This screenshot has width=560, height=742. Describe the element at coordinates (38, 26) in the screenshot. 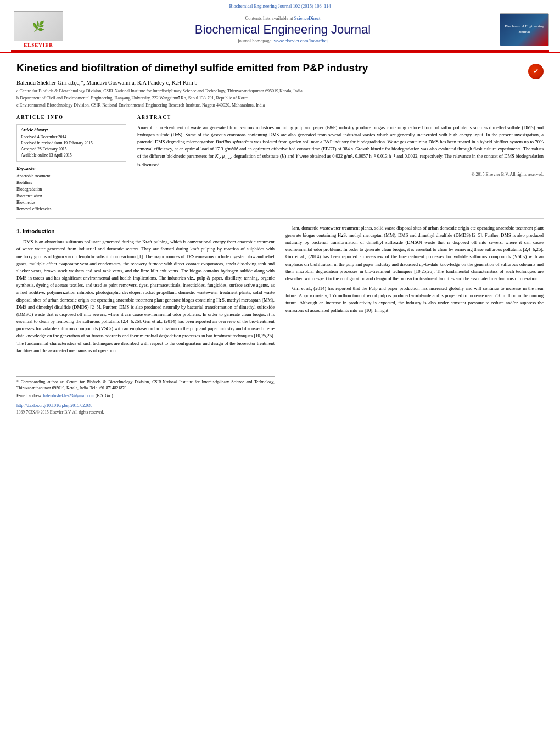

I see `tree-icon: 🌿` at that location.